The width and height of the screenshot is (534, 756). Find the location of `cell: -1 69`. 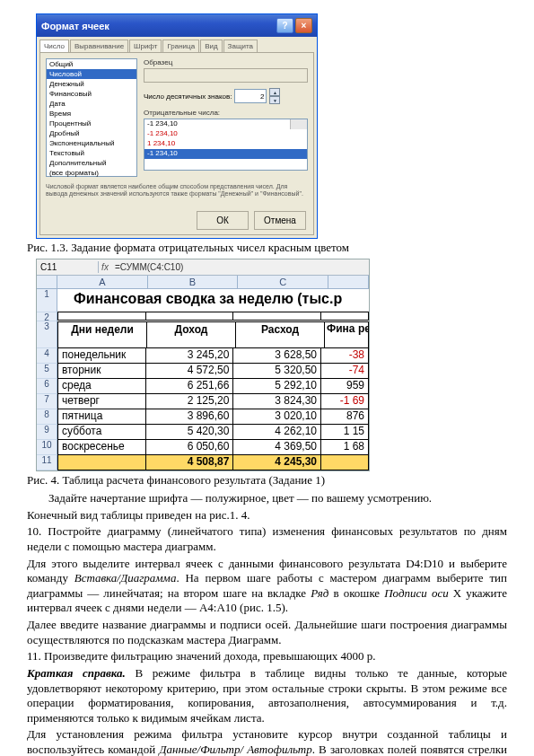

cell: -1 69 is located at coordinates (345, 402).